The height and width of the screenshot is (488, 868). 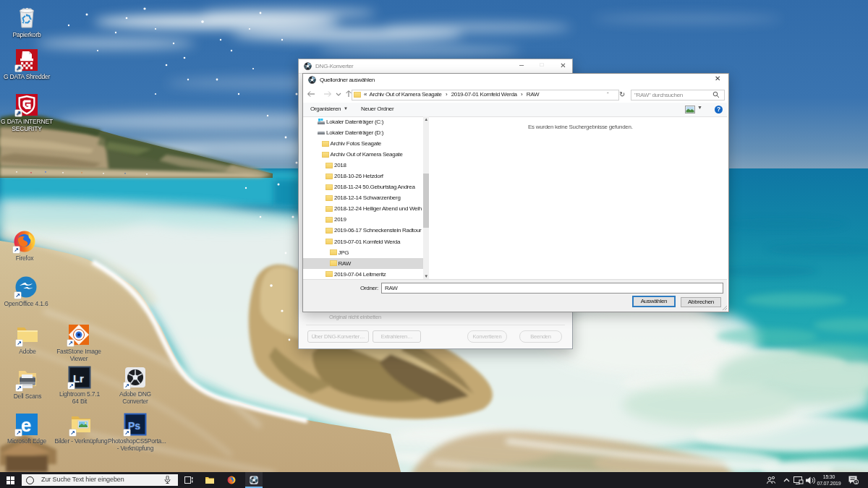 I want to click on svg-text: Lr, so click(x=78, y=379).